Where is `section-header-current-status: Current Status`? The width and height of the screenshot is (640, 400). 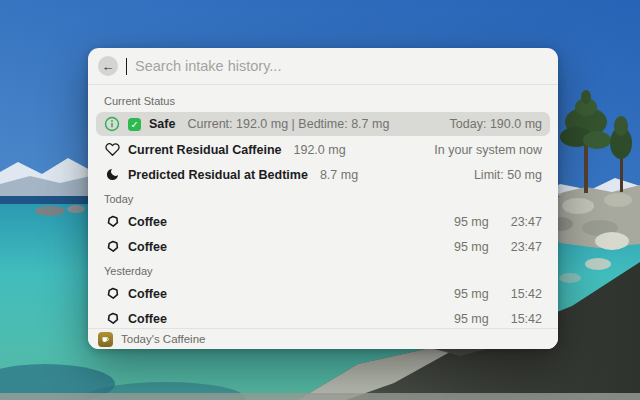
section-header-current-status: Current Status is located at coordinates (323, 102).